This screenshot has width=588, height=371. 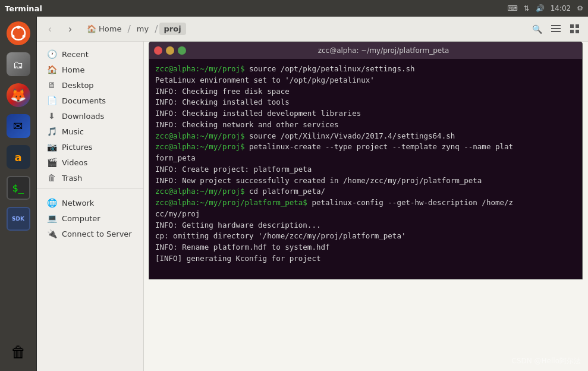 I want to click on sidebar-item-network: 🌐 Network, so click(x=90, y=203).